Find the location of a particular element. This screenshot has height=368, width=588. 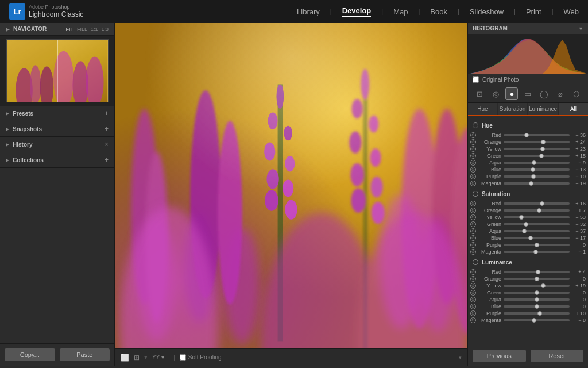

history-header: ▶ History × is located at coordinates (57, 144).